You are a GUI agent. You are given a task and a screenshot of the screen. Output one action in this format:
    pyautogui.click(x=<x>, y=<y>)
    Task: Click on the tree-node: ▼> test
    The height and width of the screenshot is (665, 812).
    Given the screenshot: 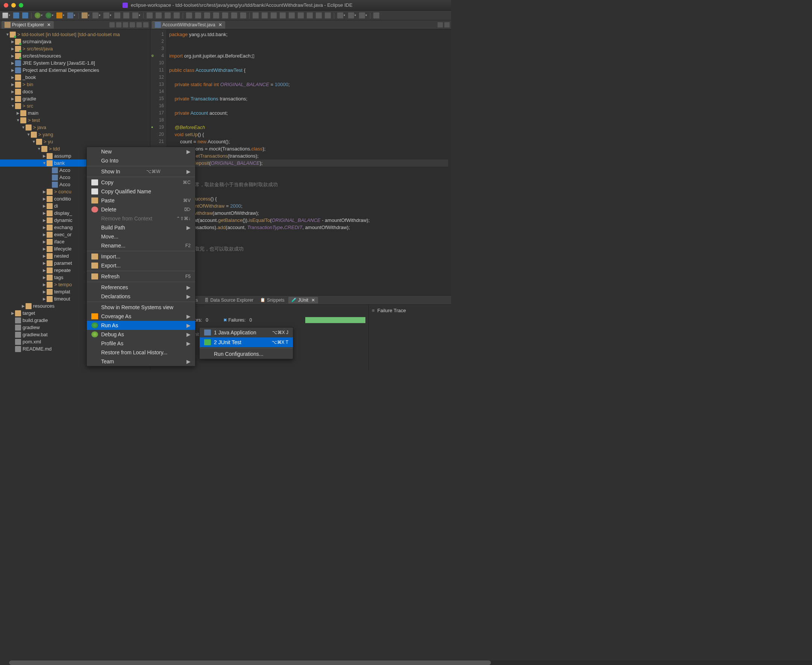 What is the action you would take?
    pyautogui.click(x=75, y=120)
    